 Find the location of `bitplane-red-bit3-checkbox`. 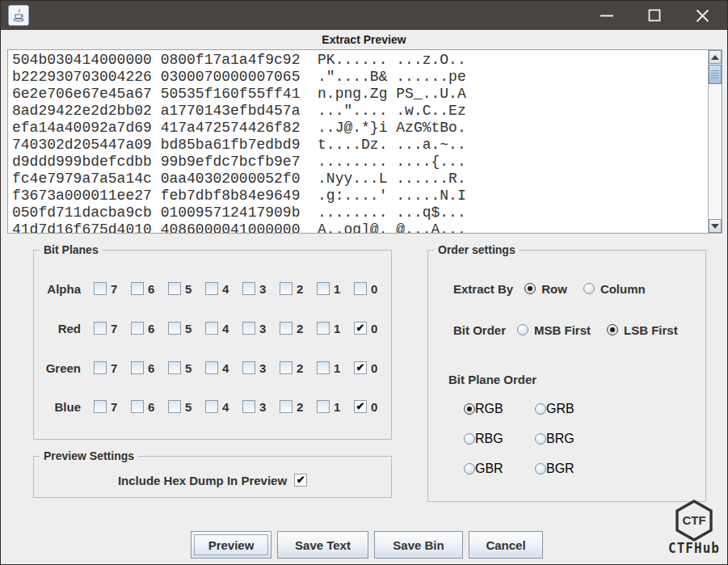

bitplane-red-bit3-checkbox is located at coordinates (249, 328).